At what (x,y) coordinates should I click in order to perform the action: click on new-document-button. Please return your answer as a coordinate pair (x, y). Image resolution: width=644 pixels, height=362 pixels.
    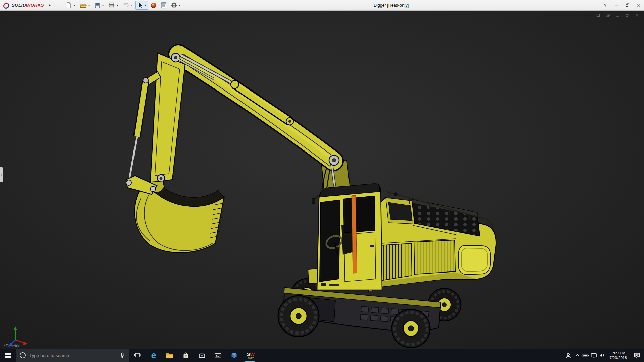
    Looking at the image, I should click on (70, 5).